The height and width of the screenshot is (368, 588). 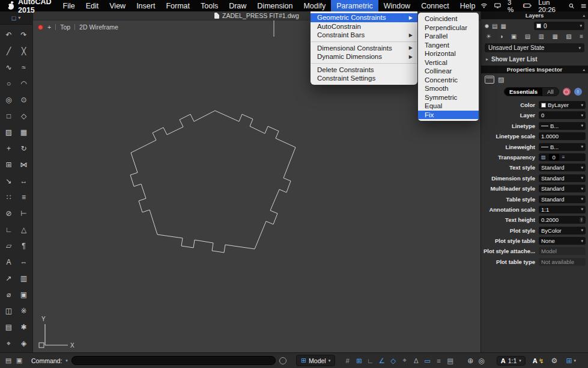 I want to click on command-options-button, so click(x=283, y=361).